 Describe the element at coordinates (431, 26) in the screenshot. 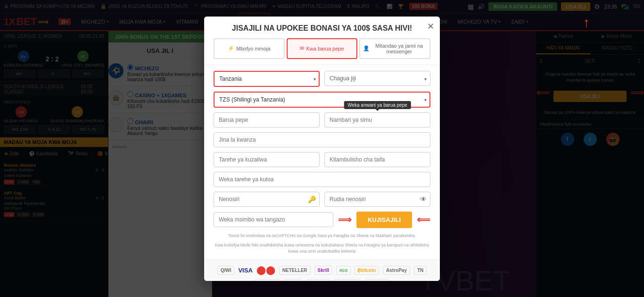

I see `modal-close-button: ✕` at that location.